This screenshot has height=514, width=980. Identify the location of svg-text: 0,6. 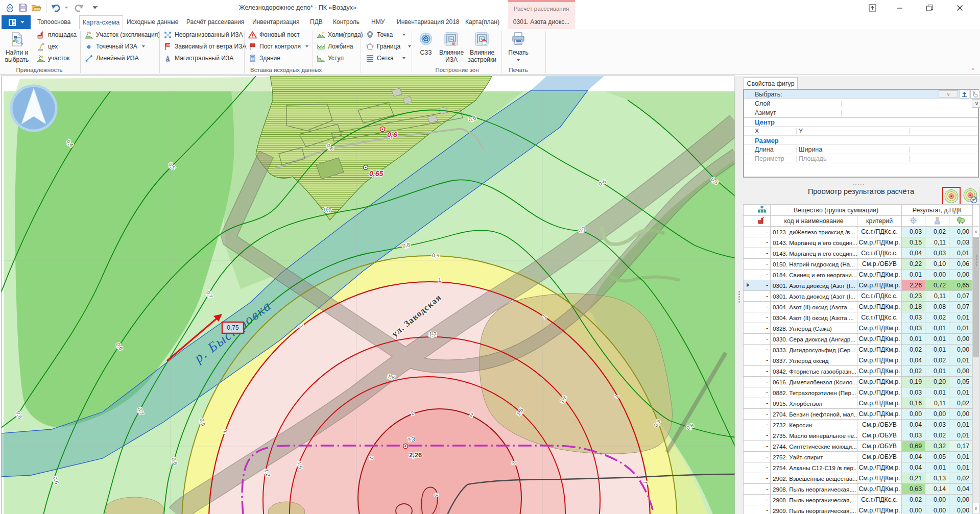
(392, 135).